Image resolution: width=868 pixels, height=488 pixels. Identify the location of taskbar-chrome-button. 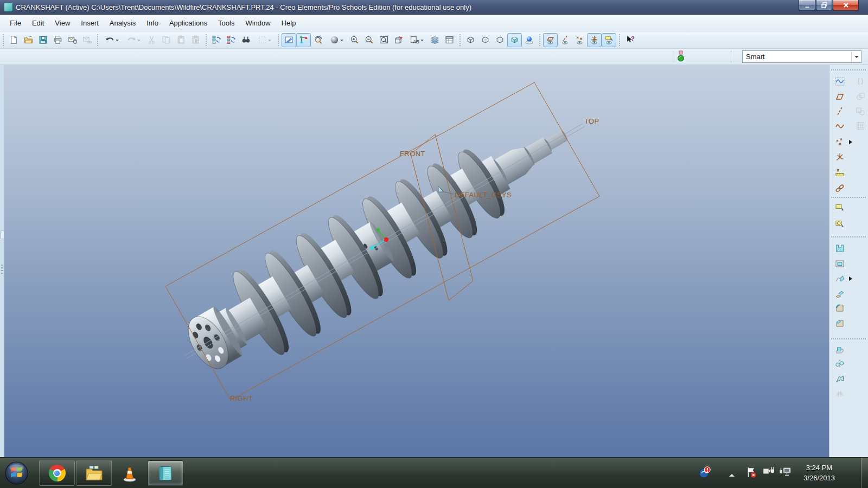
(57, 473).